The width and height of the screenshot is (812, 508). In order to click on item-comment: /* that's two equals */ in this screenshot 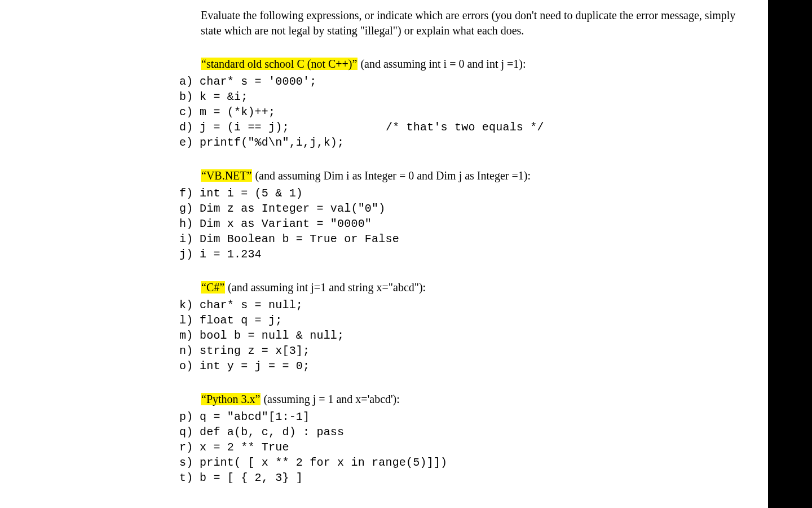, I will do `click(465, 128)`.